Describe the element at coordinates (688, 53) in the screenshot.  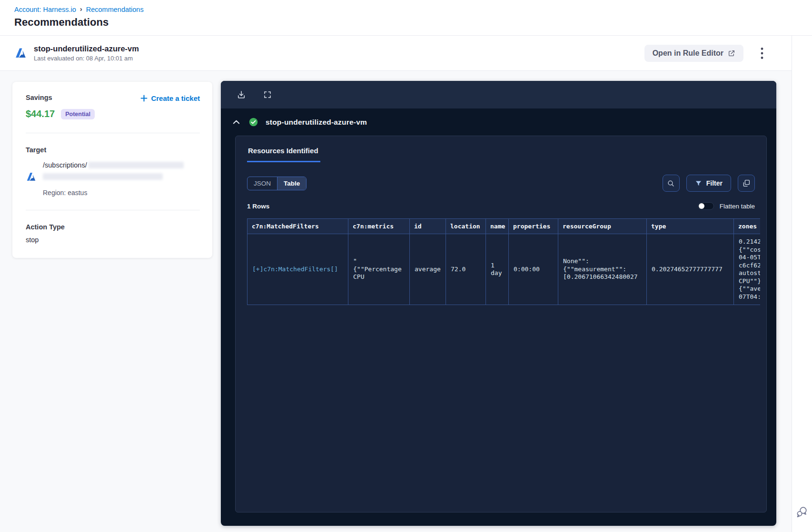
I see `open-rule-editor-label: Open in Rule Editor` at that location.